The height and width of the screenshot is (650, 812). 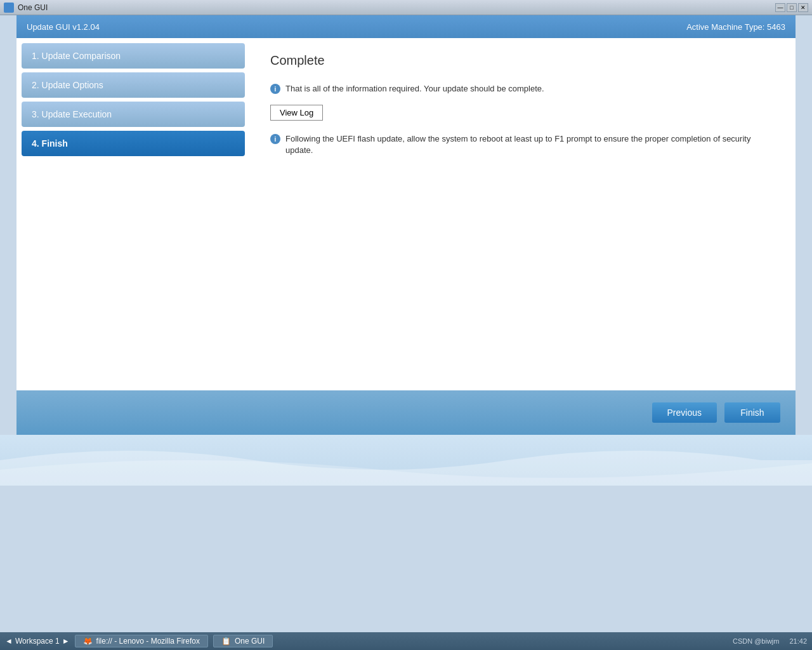 What do you see at coordinates (226, 641) in the screenshot?
I see `onegui-icon: 📋` at bounding box center [226, 641].